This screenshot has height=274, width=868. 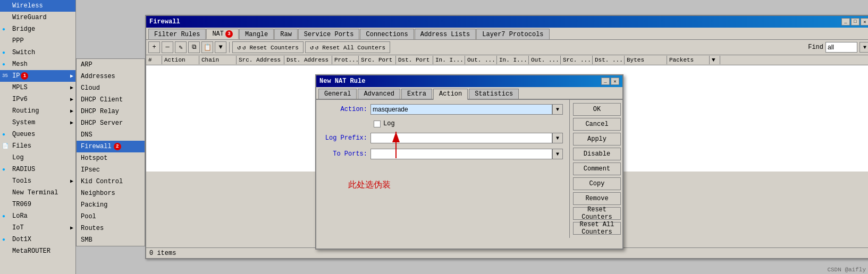 What do you see at coordinates (597, 109) in the screenshot?
I see `ok-button: OK` at bounding box center [597, 109].